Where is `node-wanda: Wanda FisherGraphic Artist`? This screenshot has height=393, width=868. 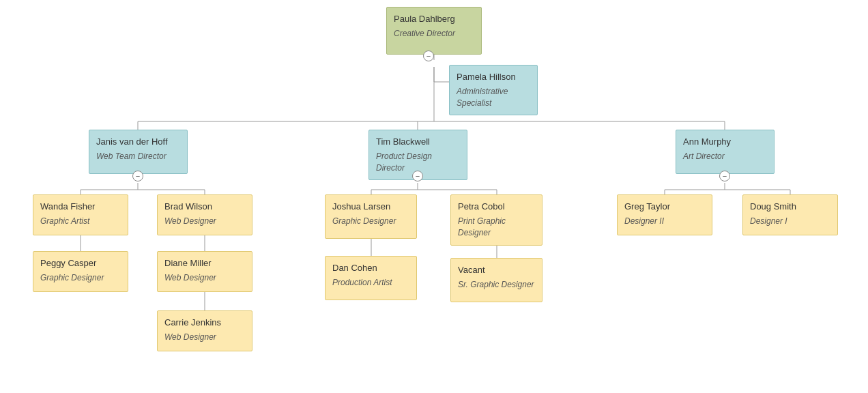 node-wanda: Wanda FisherGraphic Artist is located at coordinates (81, 215).